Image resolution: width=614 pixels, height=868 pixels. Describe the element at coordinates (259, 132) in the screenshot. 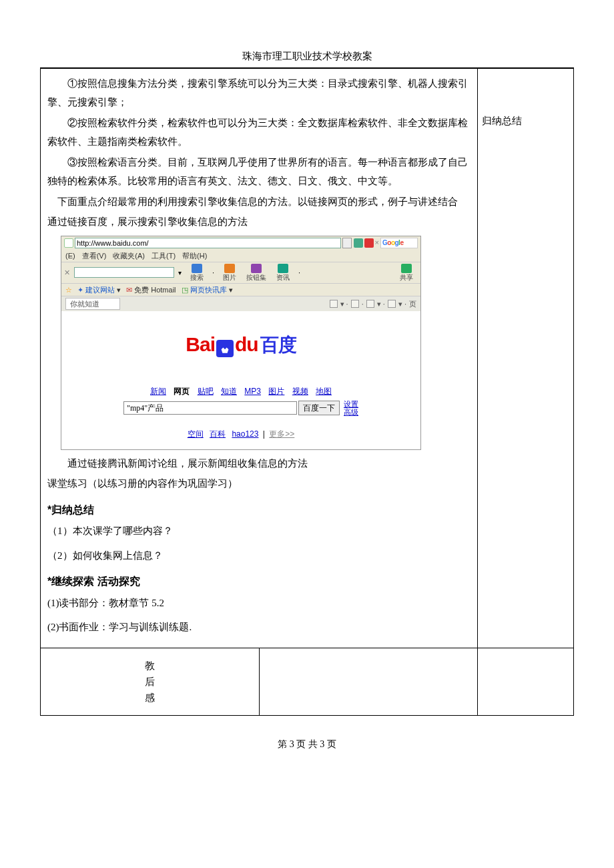

I see `paragraph-2: ②按照检索软件分类，检索软件也可以分为三大类：全文数据库检索软件、非全文数据库检…` at that location.